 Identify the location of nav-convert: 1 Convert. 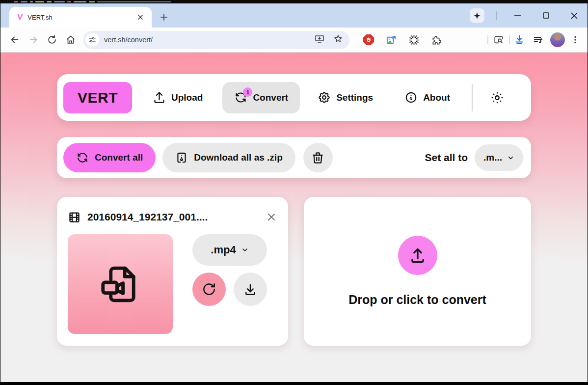
(261, 98).